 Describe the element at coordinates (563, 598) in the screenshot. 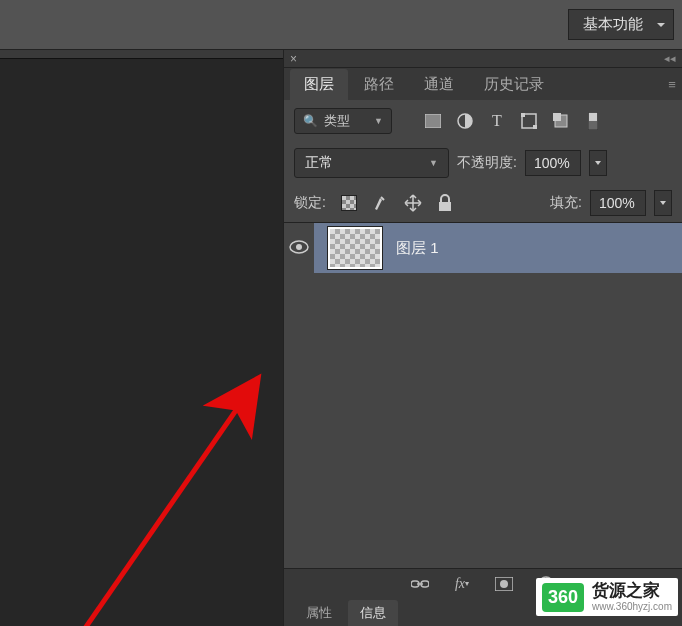

I see `watermark-badge: 360` at that location.